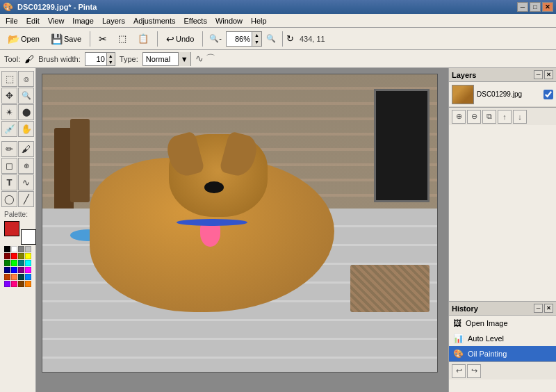  What do you see at coordinates (10, 96) in the screenshot?
I see `move-tool: ✥` at bounding box center [10, 96].